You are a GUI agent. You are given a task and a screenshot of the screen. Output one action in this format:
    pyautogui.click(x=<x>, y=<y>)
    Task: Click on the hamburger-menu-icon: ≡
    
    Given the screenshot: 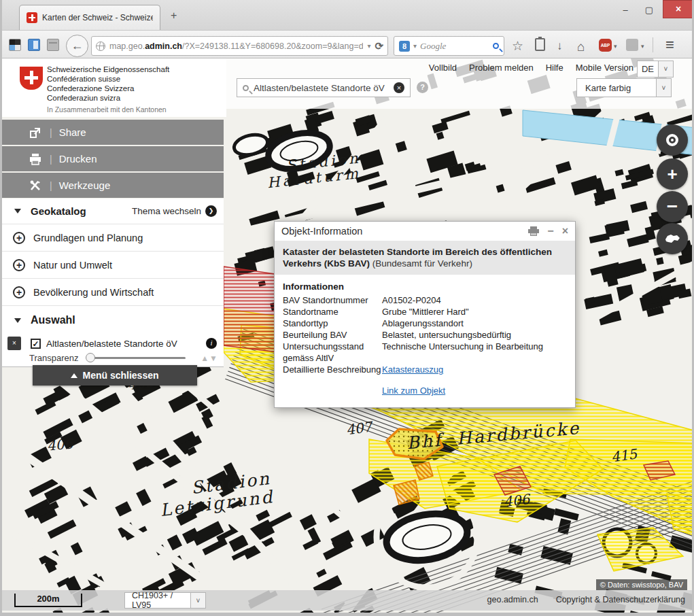 What is the action you would take?
    pyautogui.click(x=670, y=45)
    